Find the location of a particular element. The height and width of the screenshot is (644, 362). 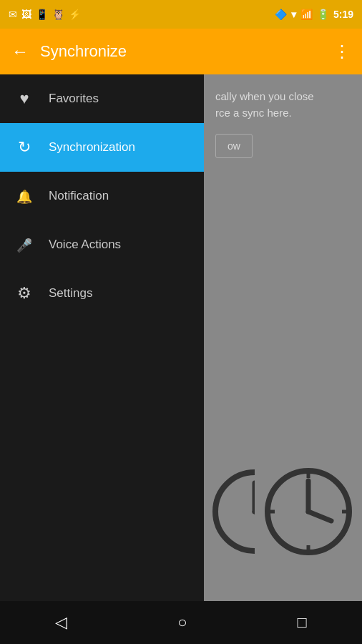

owl-icon: 🦉 is located at coordinates (59, 14).